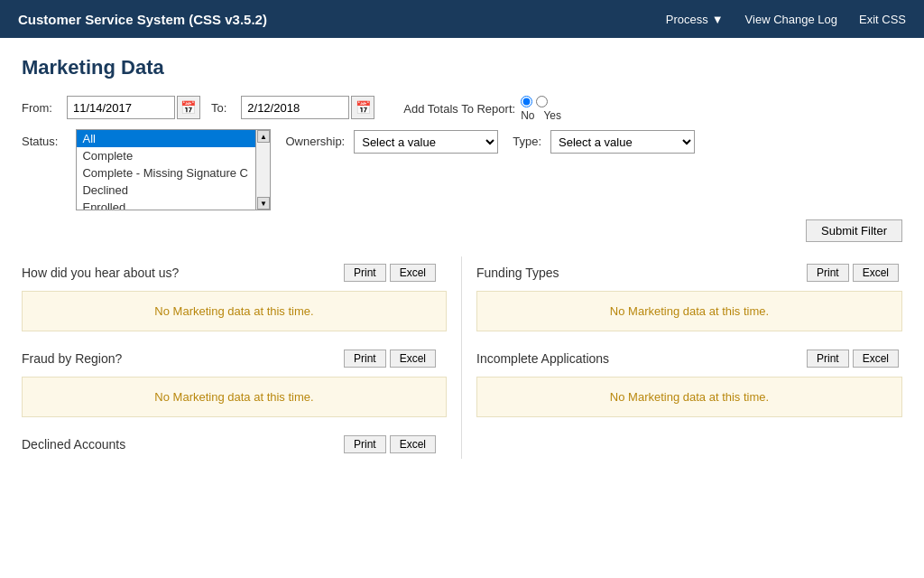  I want to click on status-option-complete: Complete, so click(166, 155).